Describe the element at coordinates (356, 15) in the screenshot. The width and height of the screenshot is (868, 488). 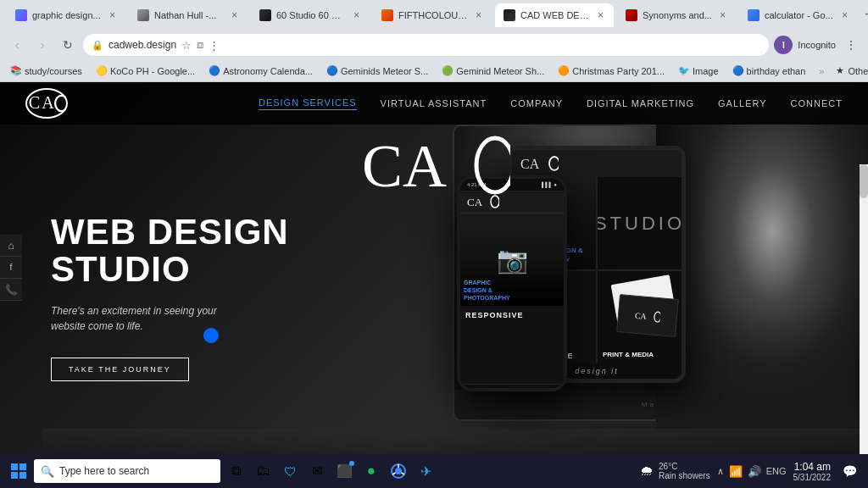
I see `tab-close-studio60: ×` at that location.